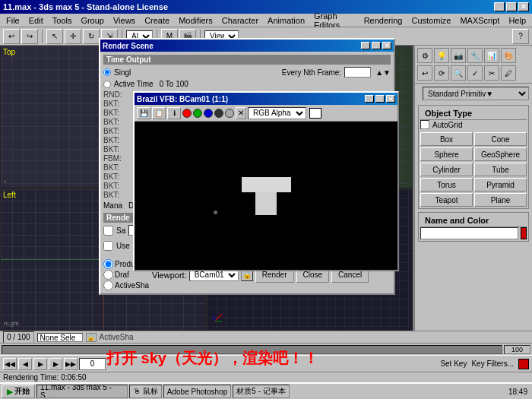 This screenshot has width=532, height=399. What do you see at coordinates (458, 55) in the screenshot?
I see `panel-icon-3: 📷` at bounding box center [458, 55].